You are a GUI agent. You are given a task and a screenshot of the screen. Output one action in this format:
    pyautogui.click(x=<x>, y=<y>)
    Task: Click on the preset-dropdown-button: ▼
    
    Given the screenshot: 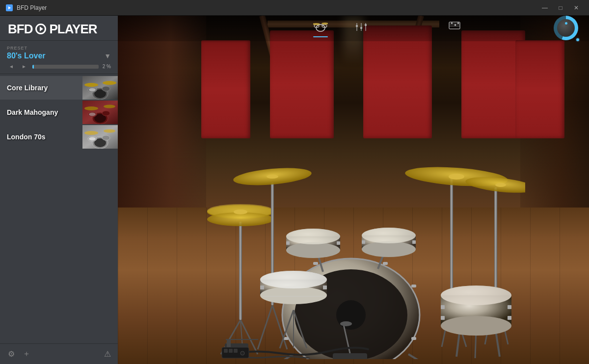 What is the action you would take?
    pyautogui.click(x=107, y=56)
    